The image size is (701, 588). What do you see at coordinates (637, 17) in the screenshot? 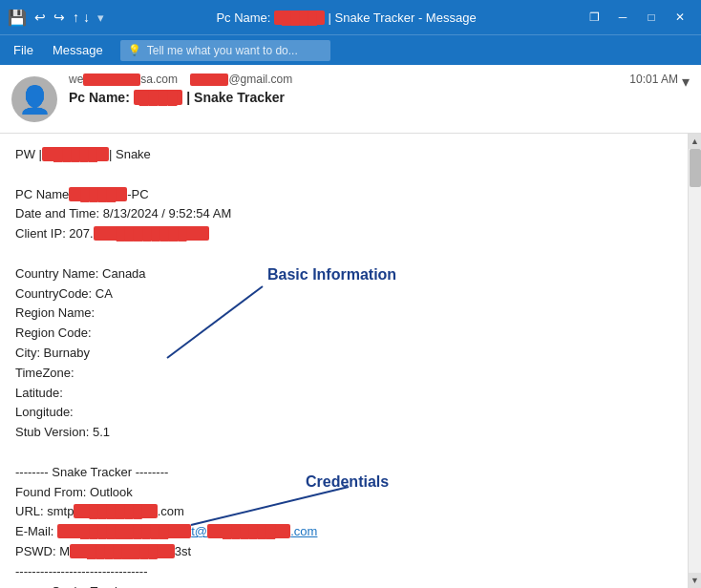
I see `window-controls: ❐ ─ □ ✕` at bounding box center [637, 17].